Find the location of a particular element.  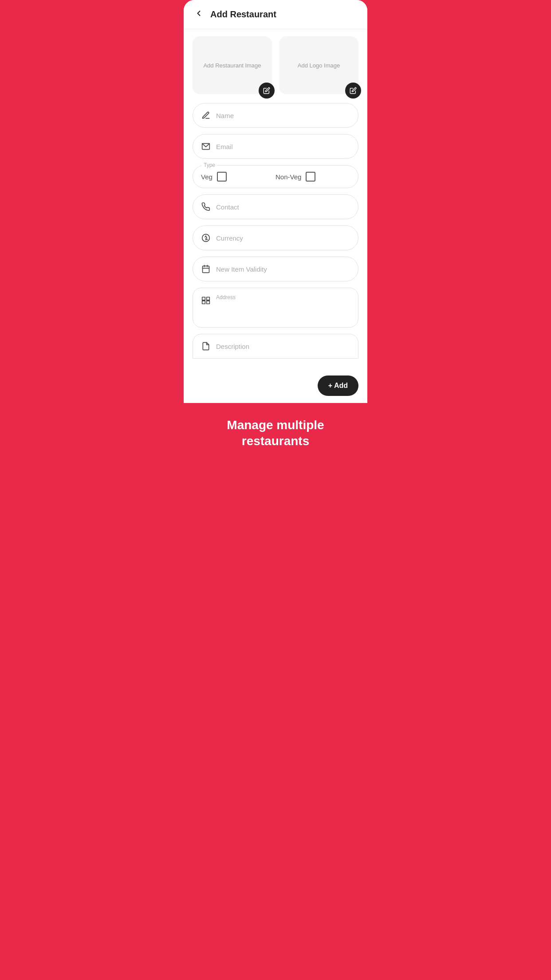

app-screen: Add Restaurant Add Restaurant Image Add … is located at coordinates (276, 202).